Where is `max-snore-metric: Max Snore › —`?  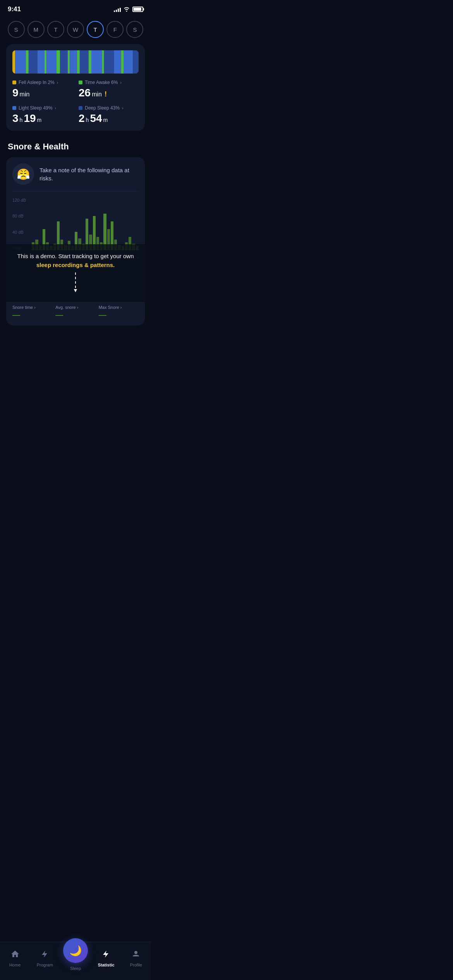
max-snore-metric: Max Snore › — is located at coordinates (118, 312).